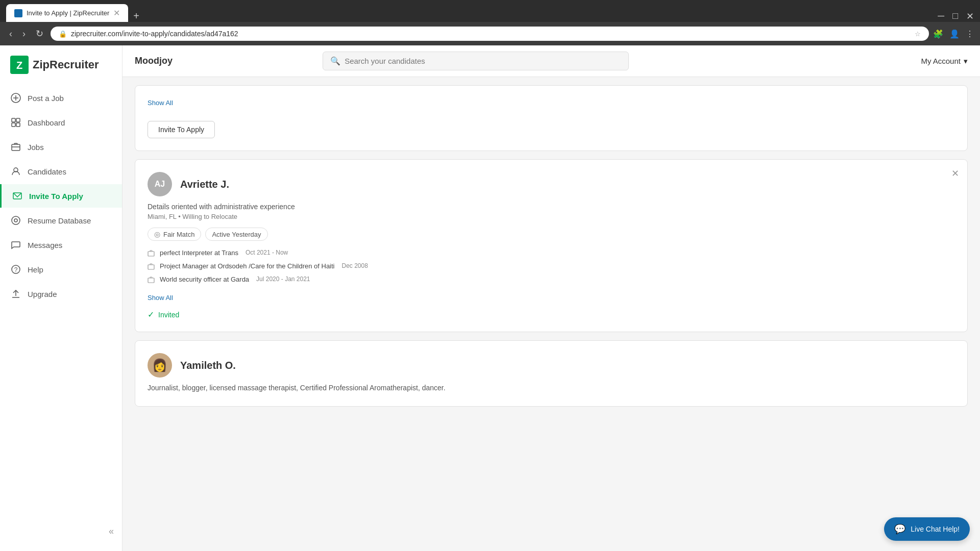 This screenshot has width=980, height=551. Describe the element at coordinates (19, 65) in the screenshot. I see `ziprecruiter-logo-icon: Z` at that location.